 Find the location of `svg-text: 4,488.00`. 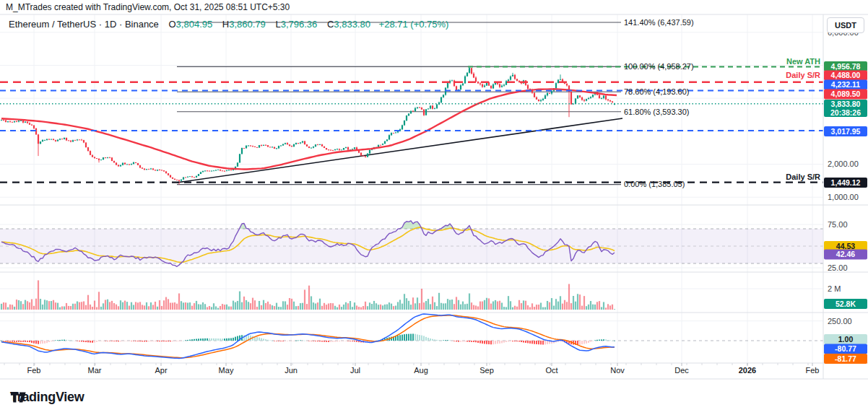

svg-text: 4,488.00 is located at coordinates (846, 75).